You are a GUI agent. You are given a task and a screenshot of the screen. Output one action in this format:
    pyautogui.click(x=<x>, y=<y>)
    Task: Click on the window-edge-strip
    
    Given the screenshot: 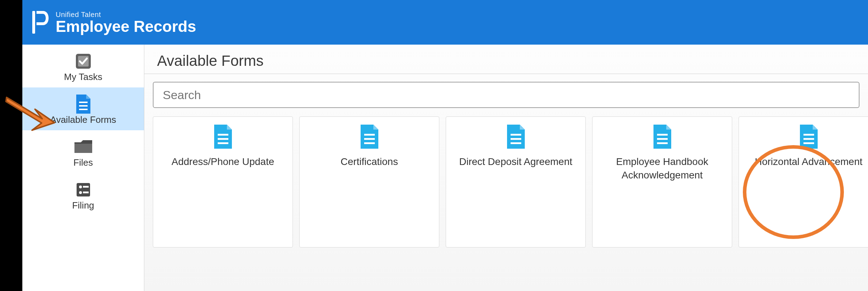 What is the action you would take?
    pyautogui.click(x=11, y=146)
    